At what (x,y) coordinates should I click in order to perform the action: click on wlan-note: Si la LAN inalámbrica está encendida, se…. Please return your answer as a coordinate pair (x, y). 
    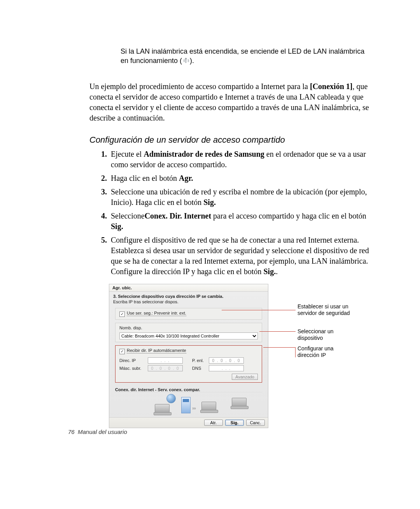
    Looking at the image, I should click on (245, 56).